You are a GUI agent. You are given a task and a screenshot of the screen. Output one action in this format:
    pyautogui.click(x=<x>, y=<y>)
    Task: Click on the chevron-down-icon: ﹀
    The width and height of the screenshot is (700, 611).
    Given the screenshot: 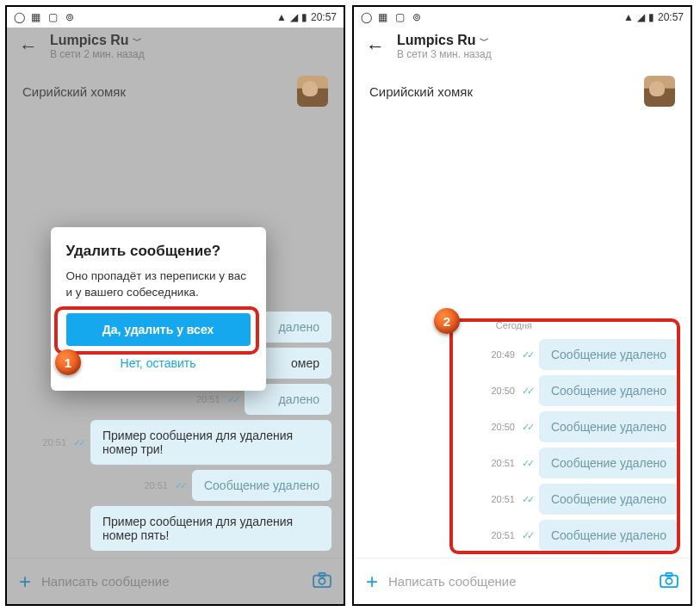 What is the action you would take?
    pyautogui.click(x=484, y=41)
    